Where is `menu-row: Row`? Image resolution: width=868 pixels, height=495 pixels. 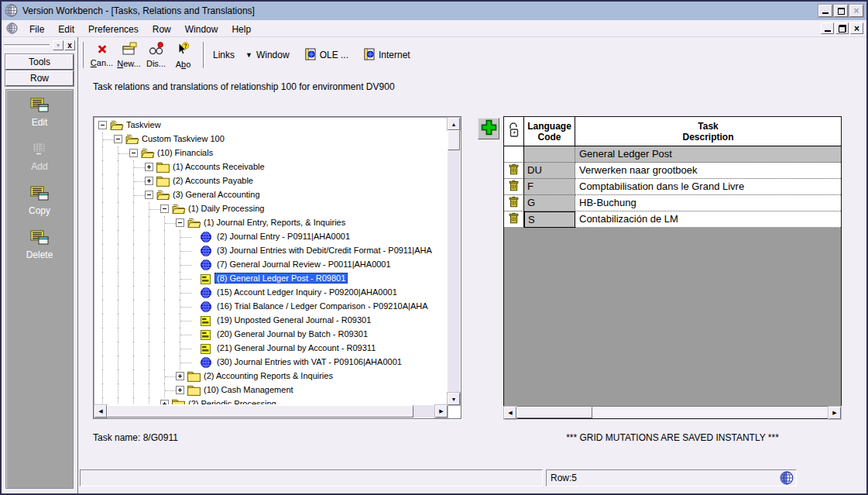
menu-row: Row is located at coordinates (162, 29).